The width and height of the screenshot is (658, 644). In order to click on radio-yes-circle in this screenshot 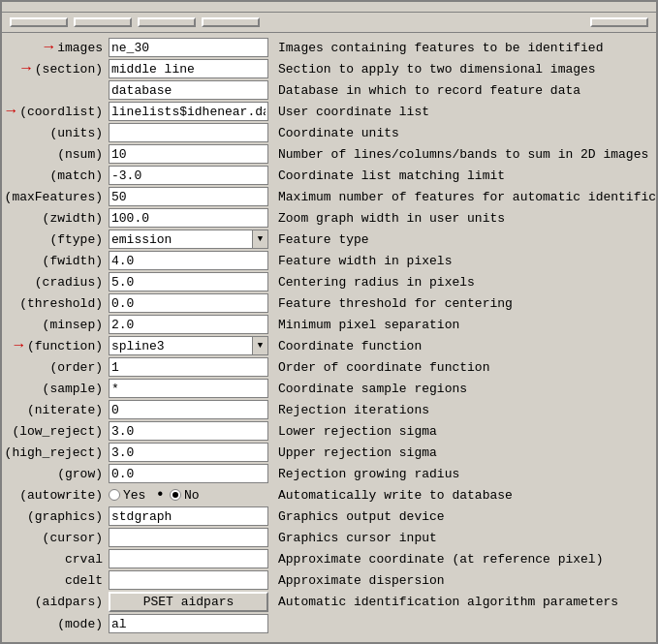, I will do `click(114, 495)`.